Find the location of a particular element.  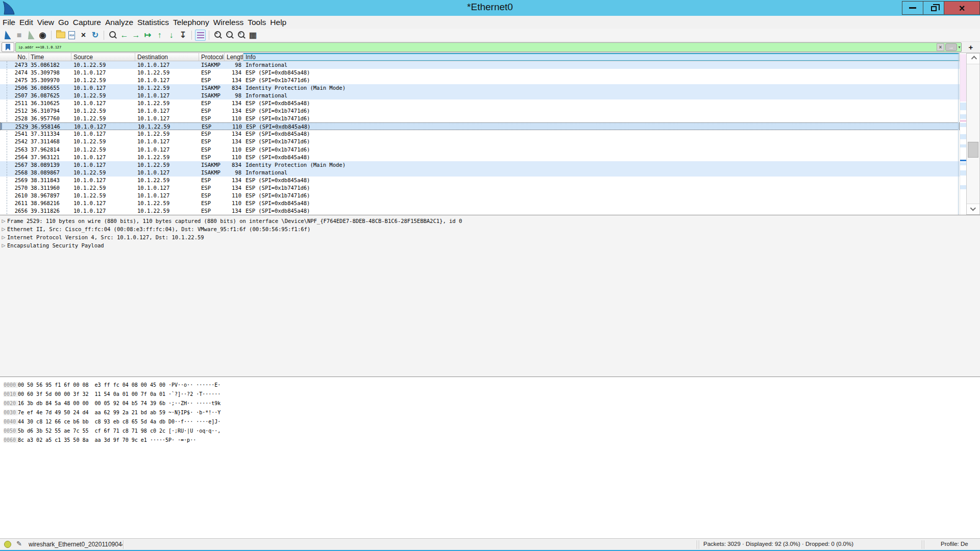

packet-row-2475: 247535.30997010.1.22.5910.1.0.127ESP134E… is located at coordinates (480, 81).